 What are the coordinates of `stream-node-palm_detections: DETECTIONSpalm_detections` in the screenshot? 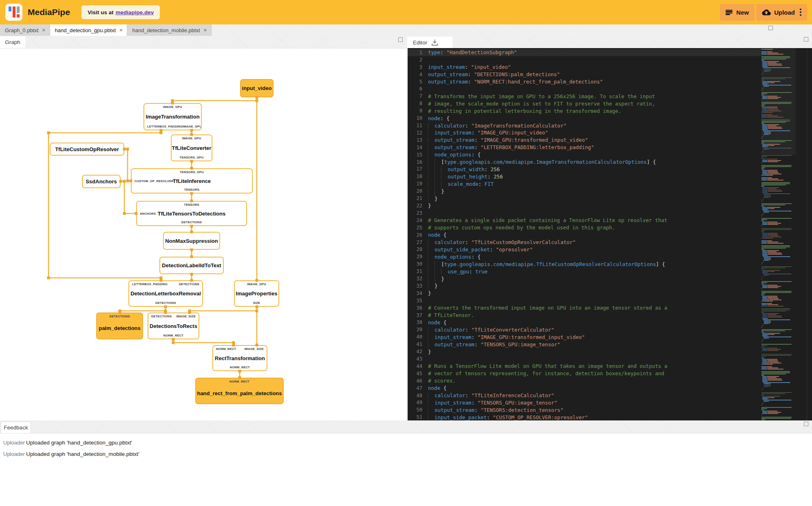 It's located at (120, 326).